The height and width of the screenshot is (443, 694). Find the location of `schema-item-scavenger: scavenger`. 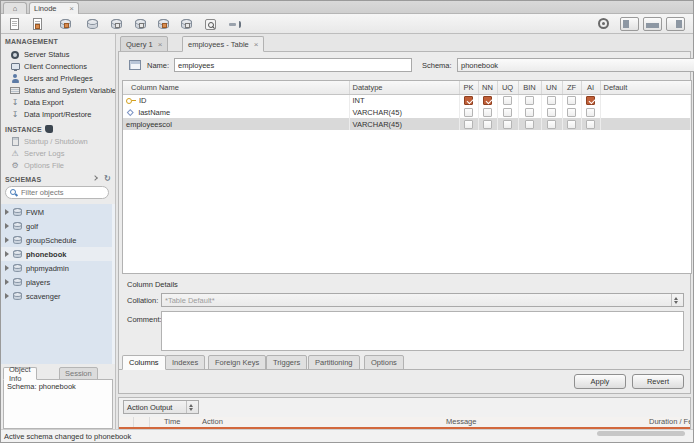

schema-item-scavenger: scavenger is located at coordinates (58, 296).